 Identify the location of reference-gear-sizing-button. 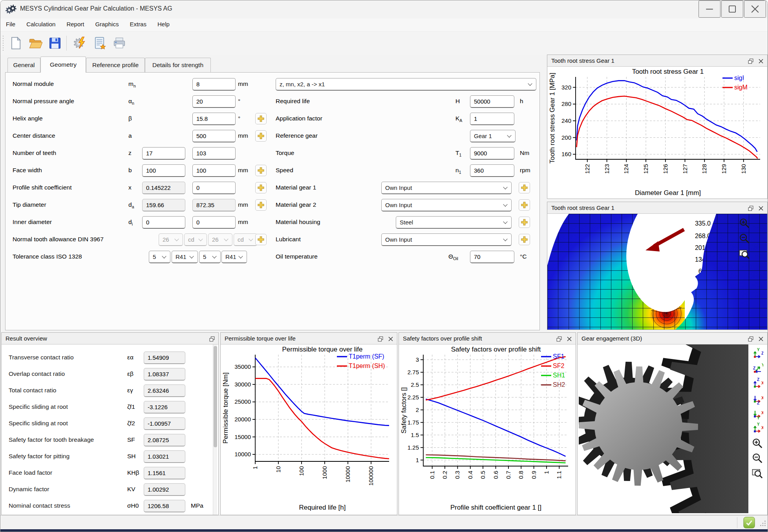
(261, 136).